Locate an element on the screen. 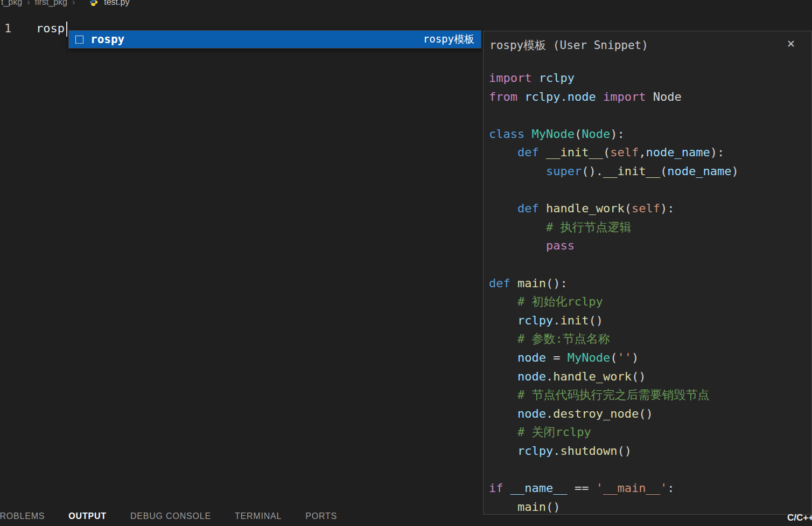 The width and height of the screenshot is (812, 526). code-line: def handle_work(self): is located at coordinates (650, 209).